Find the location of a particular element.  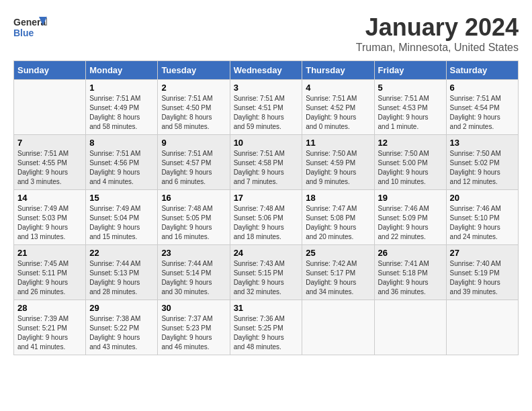

day-info: Sunrise: 7:51 AM Sunset: 4:55 PM Dayligh… is located at coordinates (50, 168).